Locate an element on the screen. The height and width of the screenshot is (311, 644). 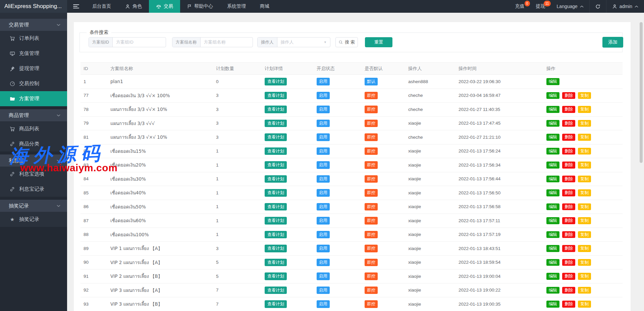
admin-menu: admin is located at coordinates (625, 6).